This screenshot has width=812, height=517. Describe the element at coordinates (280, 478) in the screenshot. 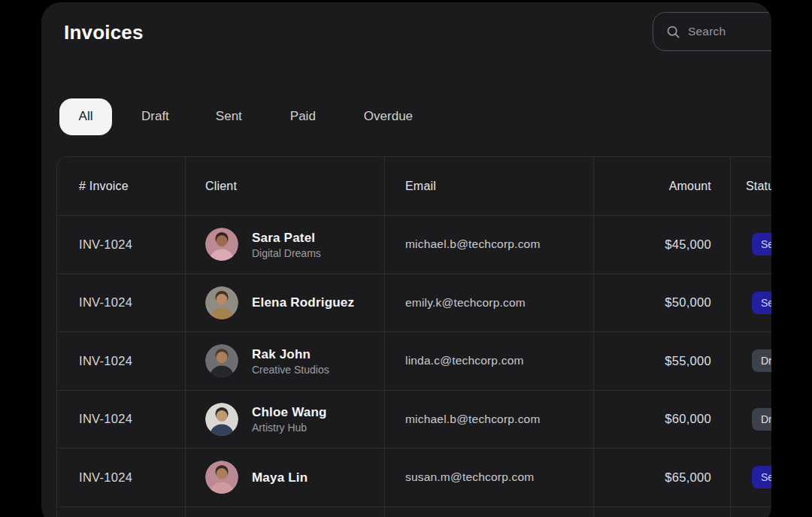

I see `client-text: Maya Lin` at that location.